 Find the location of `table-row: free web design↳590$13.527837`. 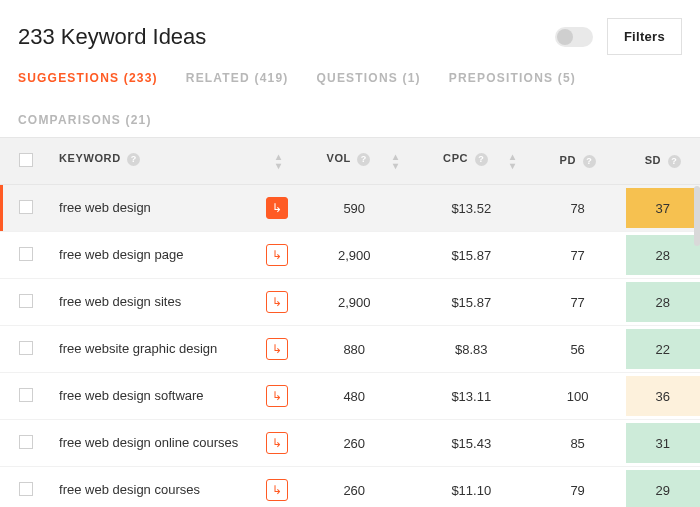

table-row: free web design↳590$13.527837 is located at coordinates (350, 208).